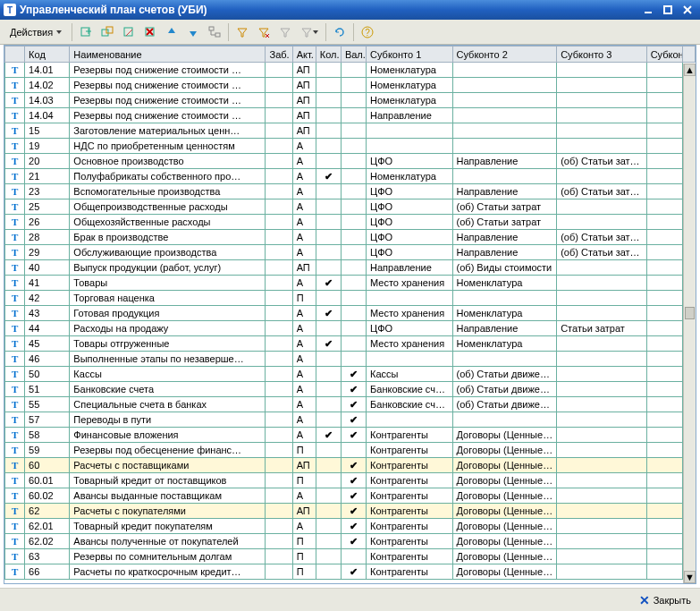 This screenshot has height=611, width=700. I want to click on table-row: T25Общепроизводственные расходыАЦФО(об) …, so click(350, 208).